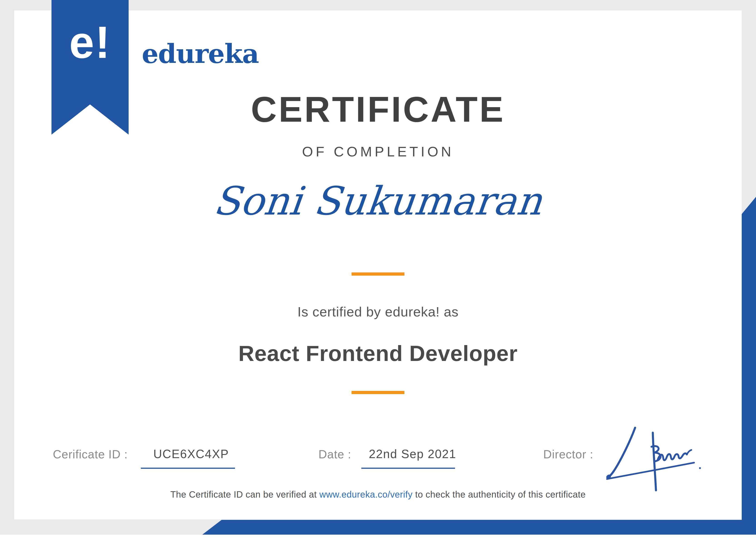 The height and width of the screenshot is (558, 756). I want to click on date-value: 22nd Sep 2021, so click(412, 454).